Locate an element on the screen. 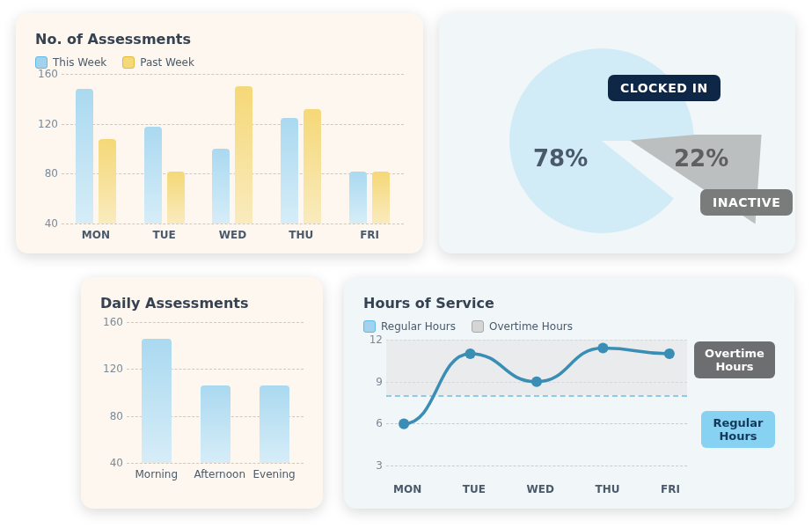 The width and height of the screenshot is (812, 528). y-tick: 3 is located at coordinates (373, 466).